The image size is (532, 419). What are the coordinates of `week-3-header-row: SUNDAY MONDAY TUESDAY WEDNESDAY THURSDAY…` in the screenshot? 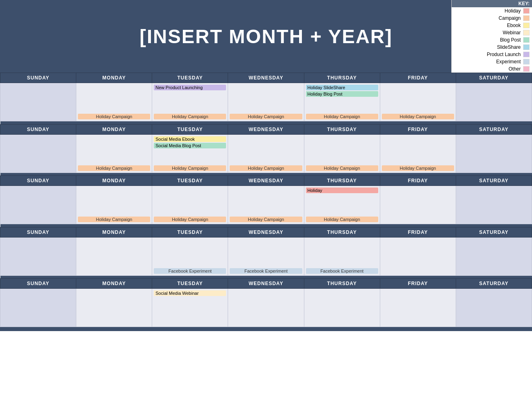 It's located at (266, 181).